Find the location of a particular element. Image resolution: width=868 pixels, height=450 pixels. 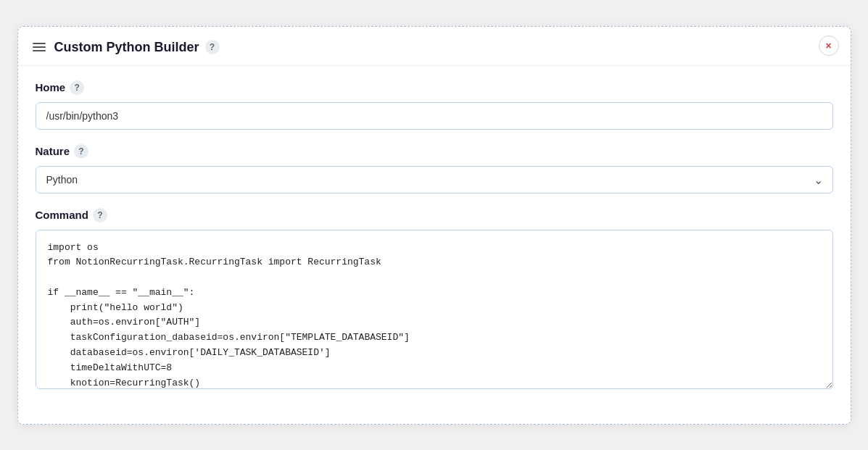

modal-title-help-icon: ? is located at coordinates (212, 47).